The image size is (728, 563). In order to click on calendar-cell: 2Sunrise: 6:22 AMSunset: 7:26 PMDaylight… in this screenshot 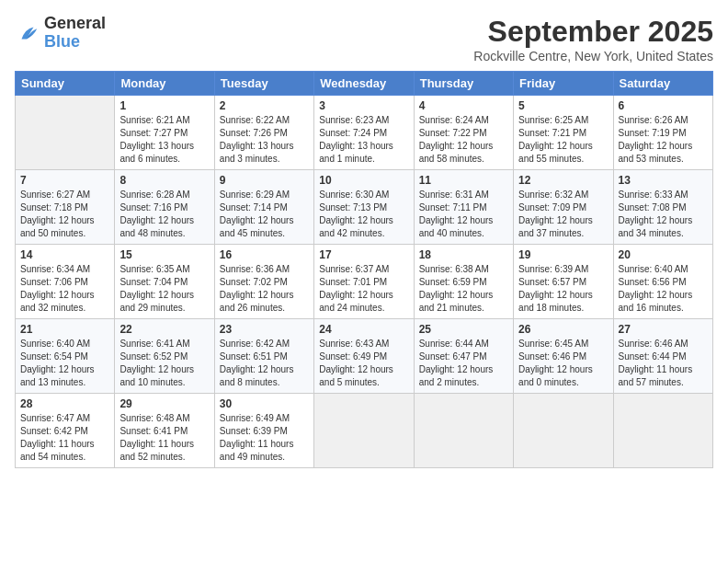, I will do `click(264, 132)`.